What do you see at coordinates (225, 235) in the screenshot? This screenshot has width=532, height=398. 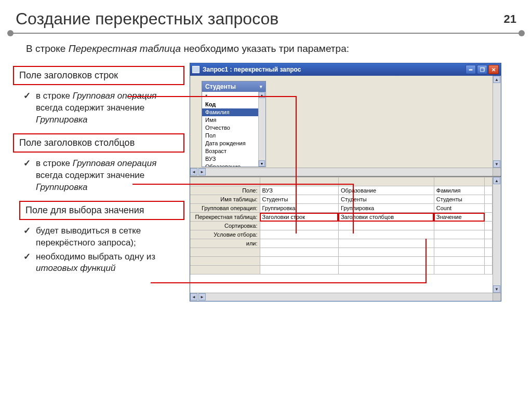 I see `grid-row-label: Условие отбора:` at bounding box center [225, 235].